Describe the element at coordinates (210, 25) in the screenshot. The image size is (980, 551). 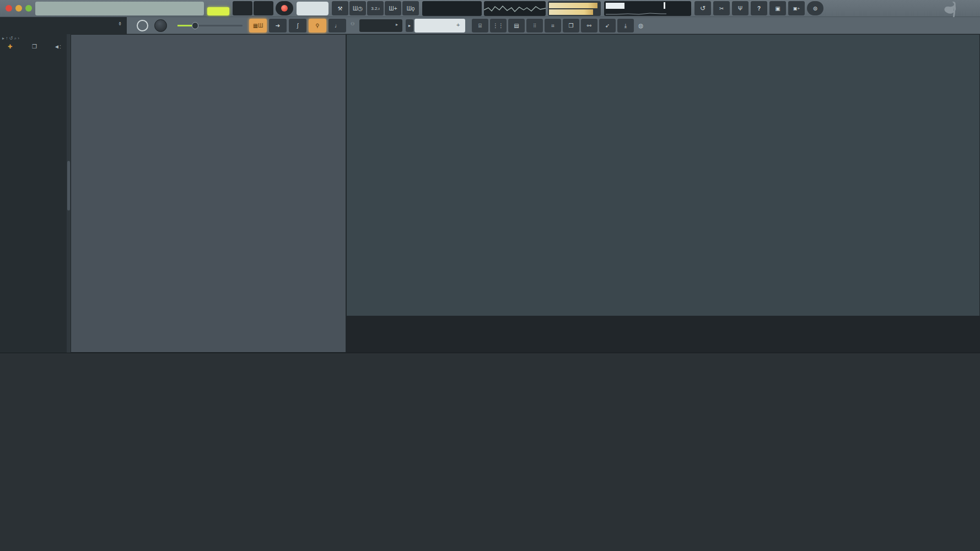
I see `master-volume-slider` at that location.